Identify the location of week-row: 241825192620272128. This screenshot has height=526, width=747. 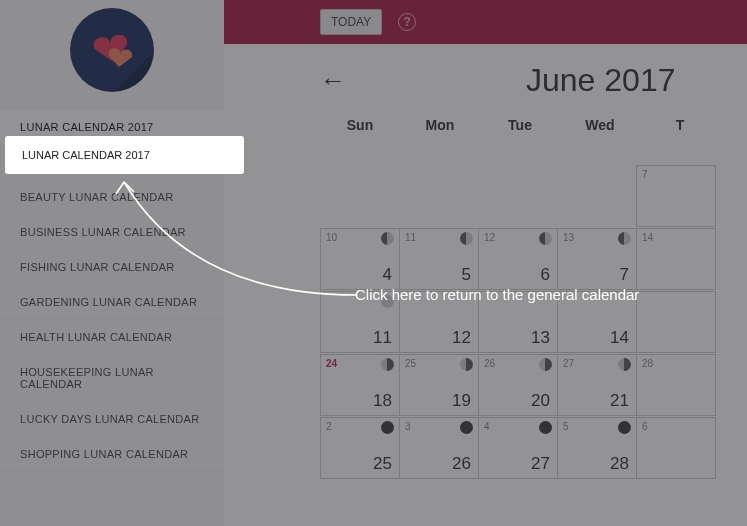
(534, 384).